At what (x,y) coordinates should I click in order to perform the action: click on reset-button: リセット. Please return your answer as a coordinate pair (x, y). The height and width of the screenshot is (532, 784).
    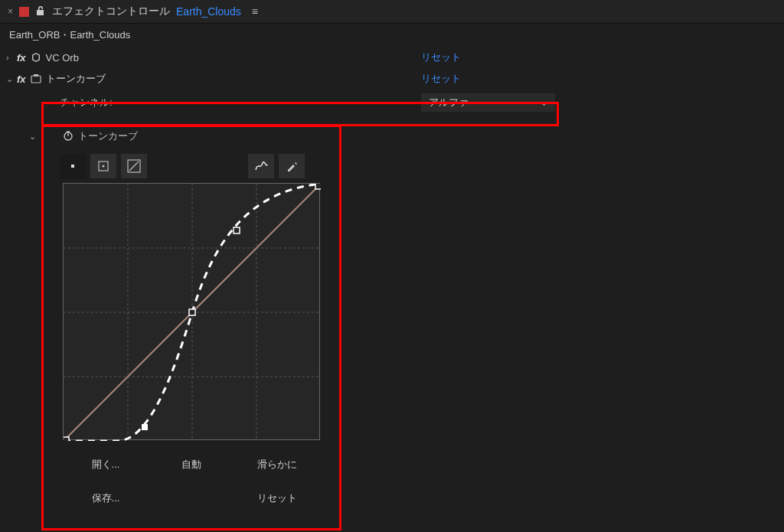
    Looking at the image, I should click on (277, 498).